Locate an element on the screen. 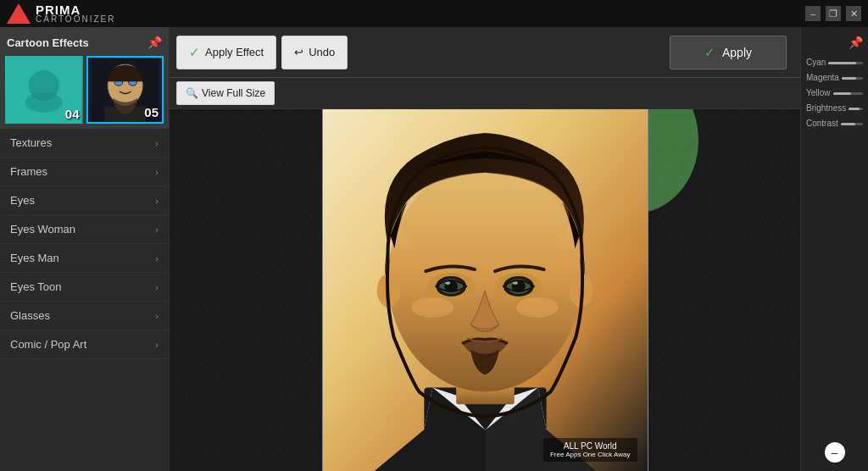  yellow-slider-fill is located at coordinates (843, 93).